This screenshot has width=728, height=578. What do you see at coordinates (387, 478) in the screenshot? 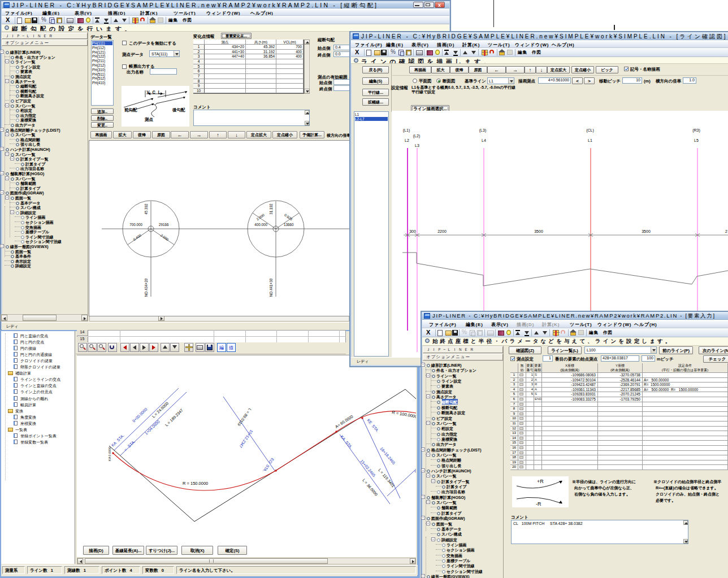
I see `svg-text: L = 119.3401` at bounding box center [387, 478].